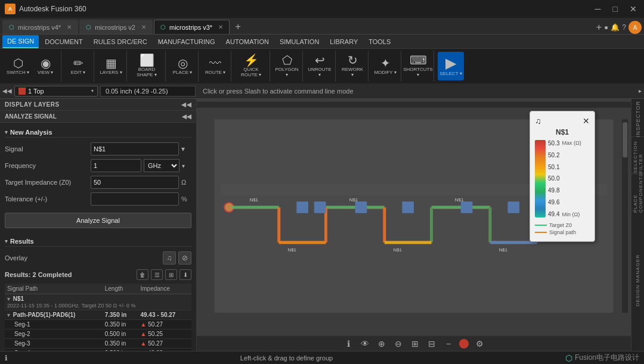  I want to click on restore-button: □, so click(615, 9).